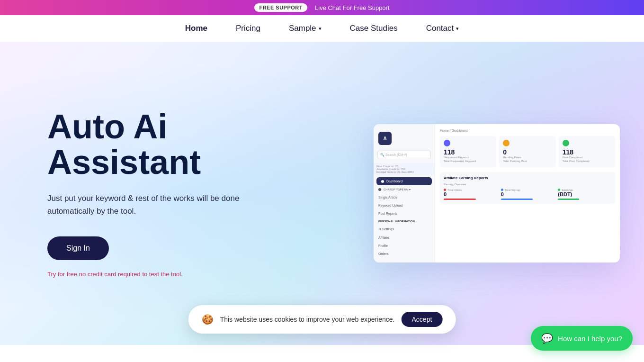 Image resolution: width=644 pixels, height=362 pixels. Describe the element at coordinates (196, 28) in the screenshot. I see `nav-home: Home` at that location.